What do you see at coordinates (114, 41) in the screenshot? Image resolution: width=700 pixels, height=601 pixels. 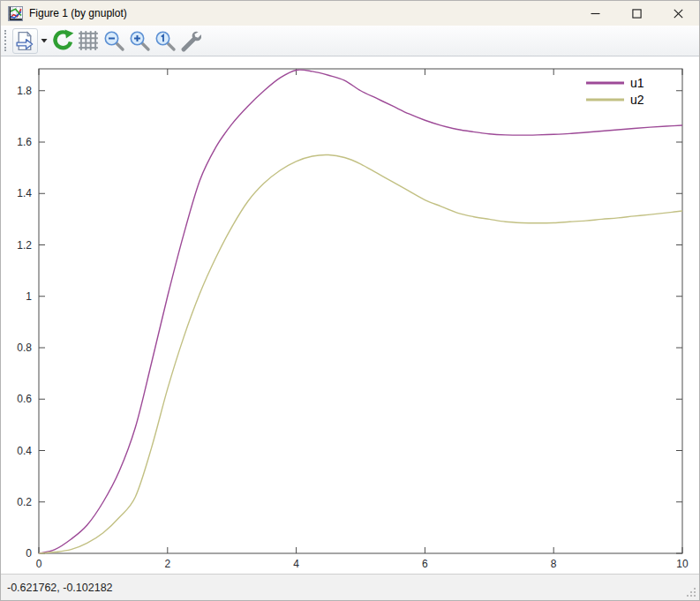 I see `magnifier-minus-icon` at bounding box center [114, 41].